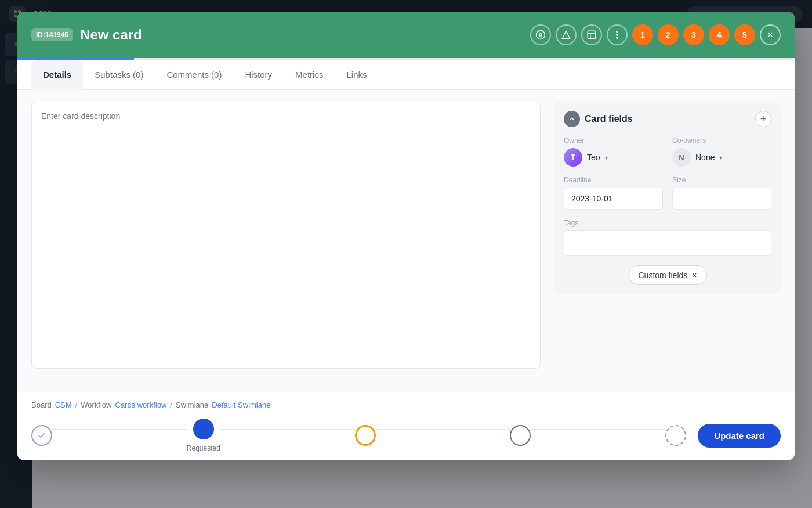  What do you see at coordinates (763, 119) in the screenshot?
I see `add-field-button: +` at bounding box center [763, 119].